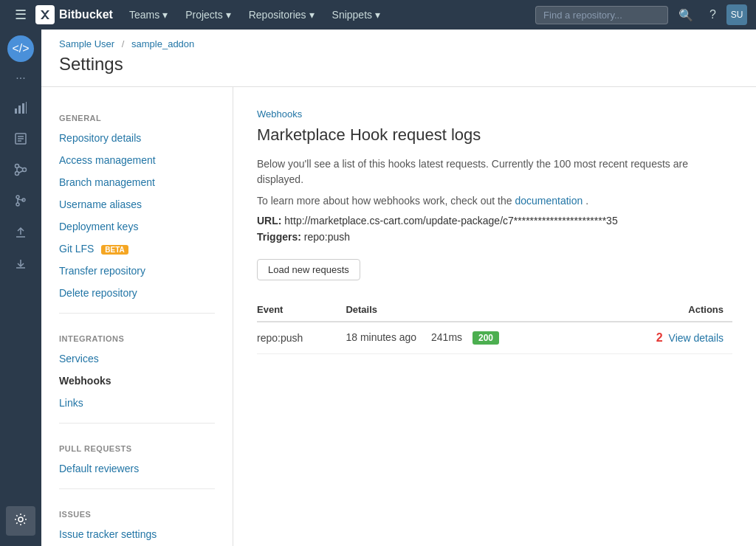 The image size is (756, 546). I want to click on repositories-chevron-icon: ▾, so click(312, 15).